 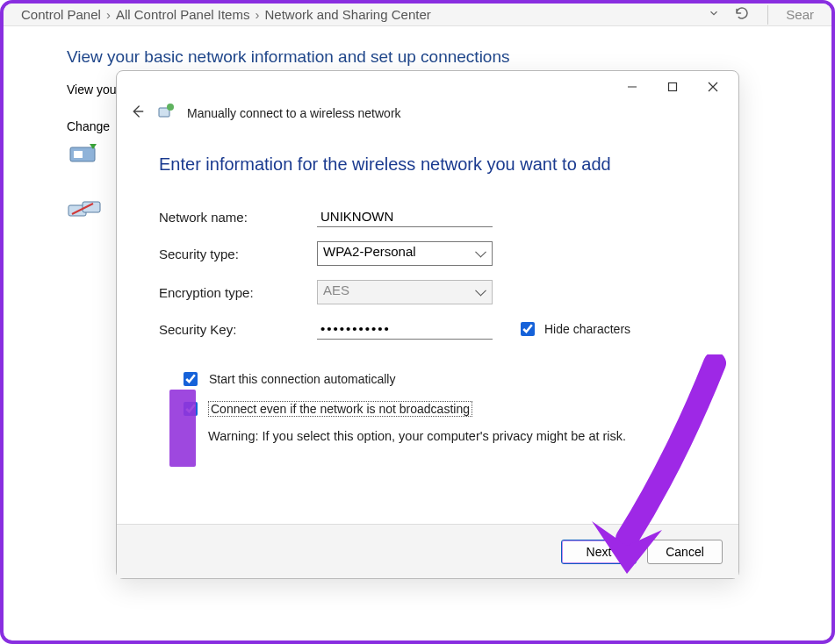 I want to click on cancel-button: Cancel, so click(x=685, y=552).